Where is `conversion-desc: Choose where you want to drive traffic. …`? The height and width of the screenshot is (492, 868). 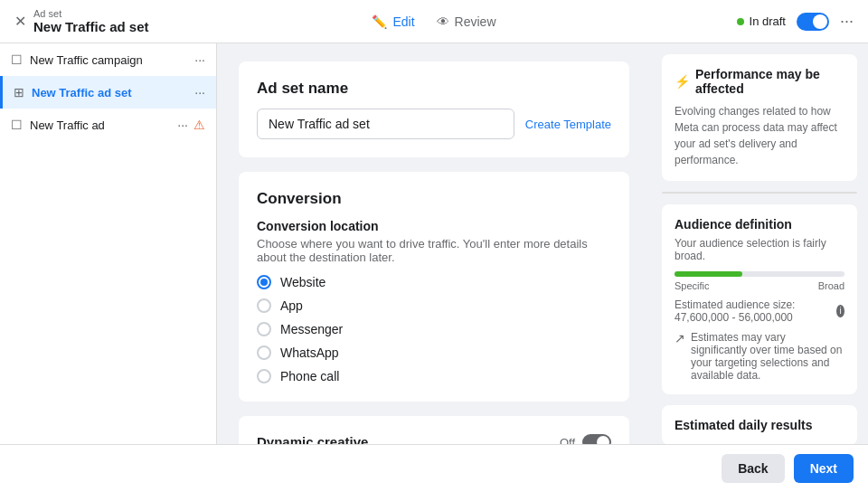
conversion-desc: Choose where you want to drive traffic. … is located at coordinates (434, 251).